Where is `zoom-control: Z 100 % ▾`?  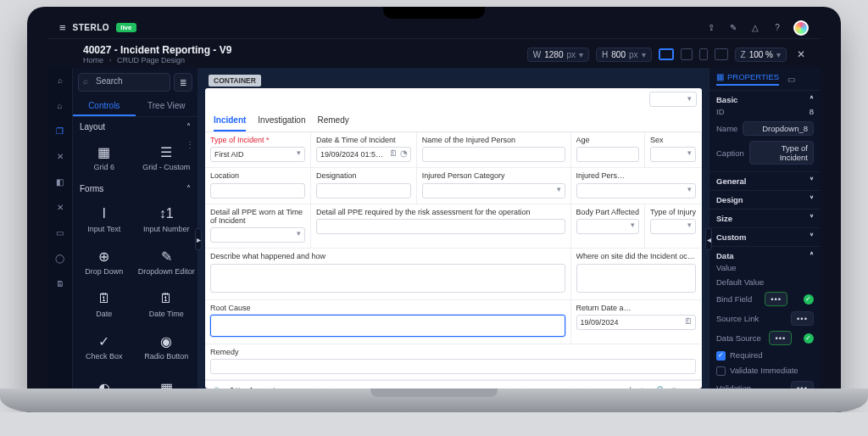 zoom-control: Z 100 % ▾ is located at coordinates (761, 54).